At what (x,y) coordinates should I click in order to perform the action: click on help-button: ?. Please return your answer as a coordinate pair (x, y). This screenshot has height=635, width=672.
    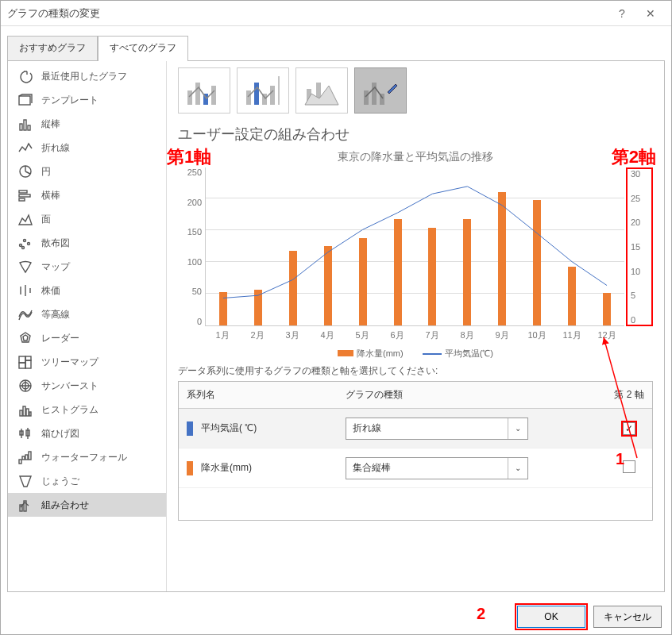
    Looking at the image, I should click on (622, 13).